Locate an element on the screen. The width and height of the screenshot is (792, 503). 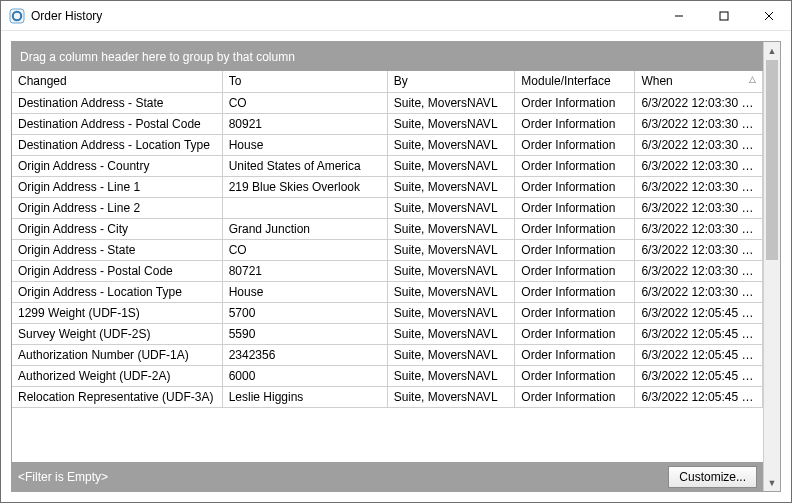
cell-changed: 1299 Weight (UDF-1S) is located at coordinates (117, 312).